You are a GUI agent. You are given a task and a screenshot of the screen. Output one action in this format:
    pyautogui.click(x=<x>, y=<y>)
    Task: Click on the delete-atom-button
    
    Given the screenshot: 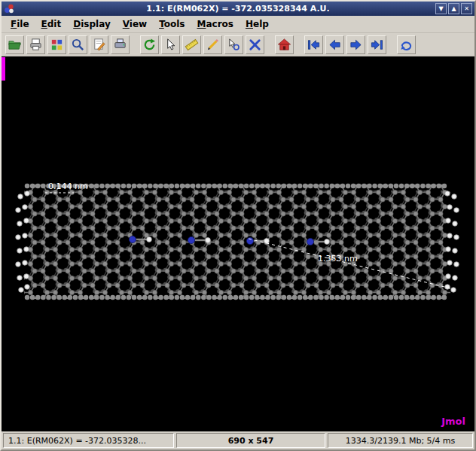 What is the action you would take?
    pyautogui.click(x=255, y=45)
    